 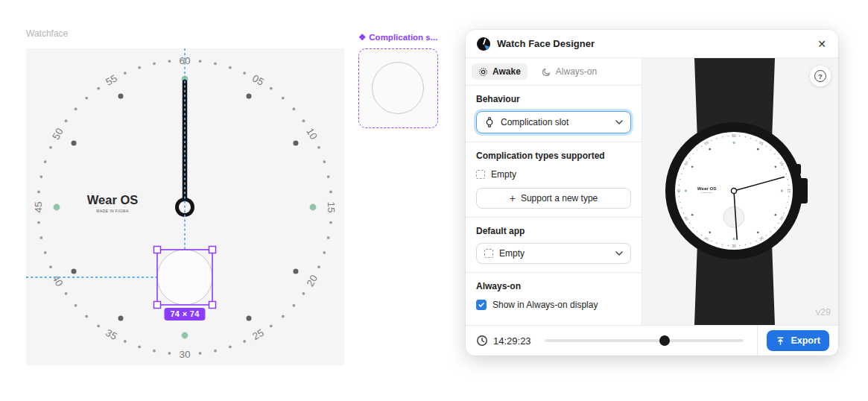 I want to click on time-text: 14:29:23, so click(x=513, y=341).